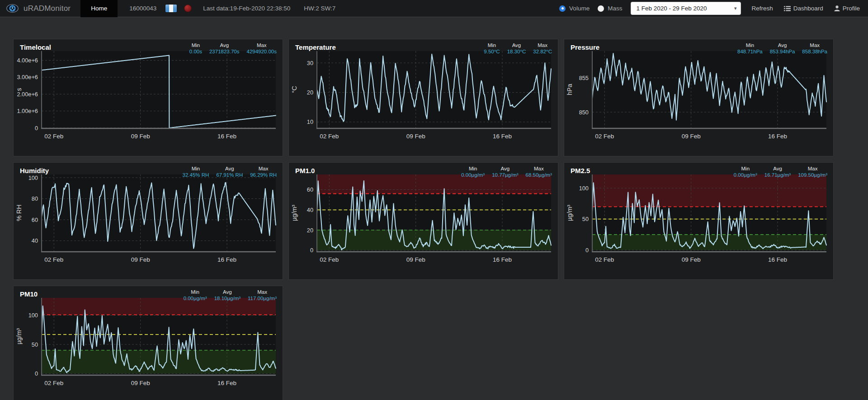 The image size is (868, 400). What do you see at coordinates (247, 8) in the screenshot?
I see `last-data-label: Last data:19-Feb-2020 22:38:50` at bounding box center [247, 8].